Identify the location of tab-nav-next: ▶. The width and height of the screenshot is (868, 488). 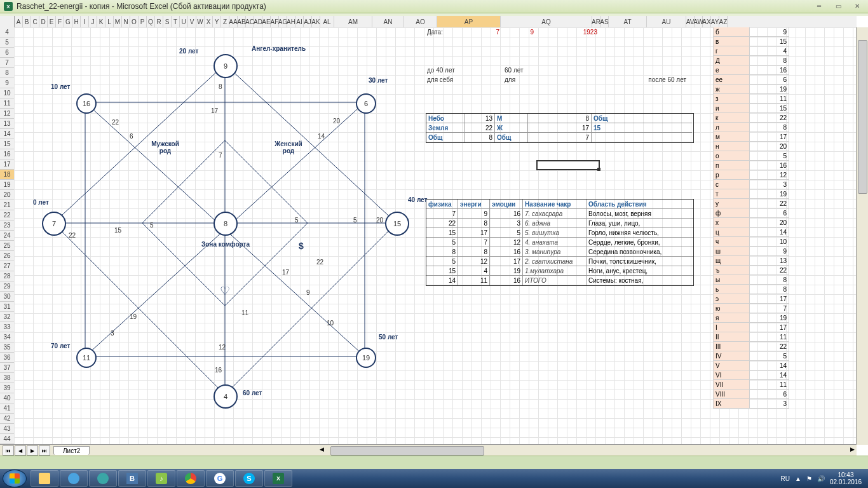
(32, 451).